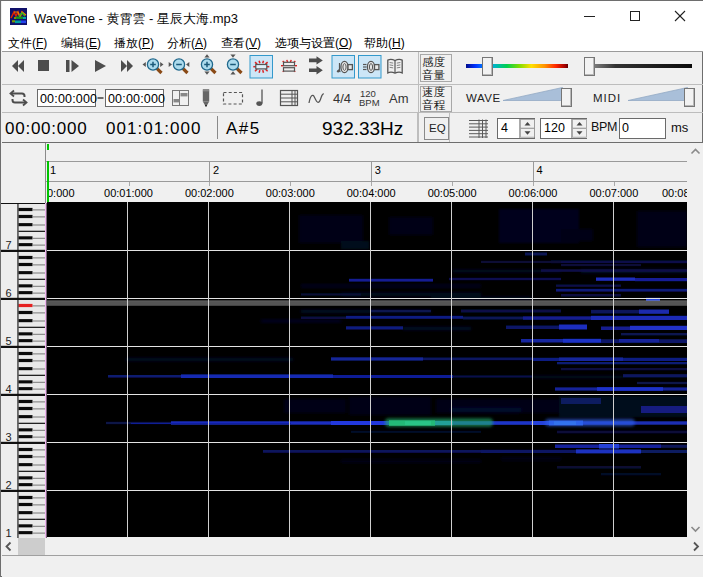 This screenshot has height=577, width=703. Describe the element at coordinates (9, 245) in the screenshot. I see `svg-text: 7` at that location.